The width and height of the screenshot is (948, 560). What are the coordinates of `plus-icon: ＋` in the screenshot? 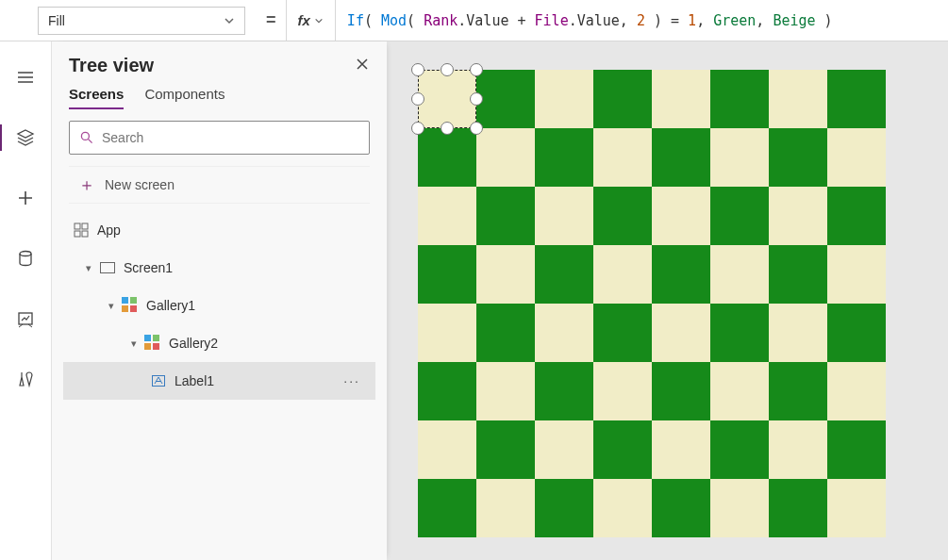 It's located at (87, 185).